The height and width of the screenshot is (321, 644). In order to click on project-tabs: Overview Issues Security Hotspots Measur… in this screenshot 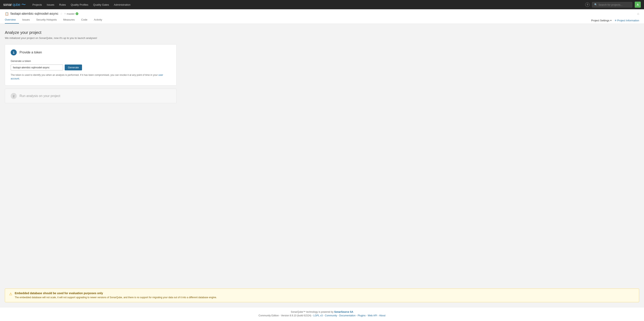, I will do `click(55, 20)`.